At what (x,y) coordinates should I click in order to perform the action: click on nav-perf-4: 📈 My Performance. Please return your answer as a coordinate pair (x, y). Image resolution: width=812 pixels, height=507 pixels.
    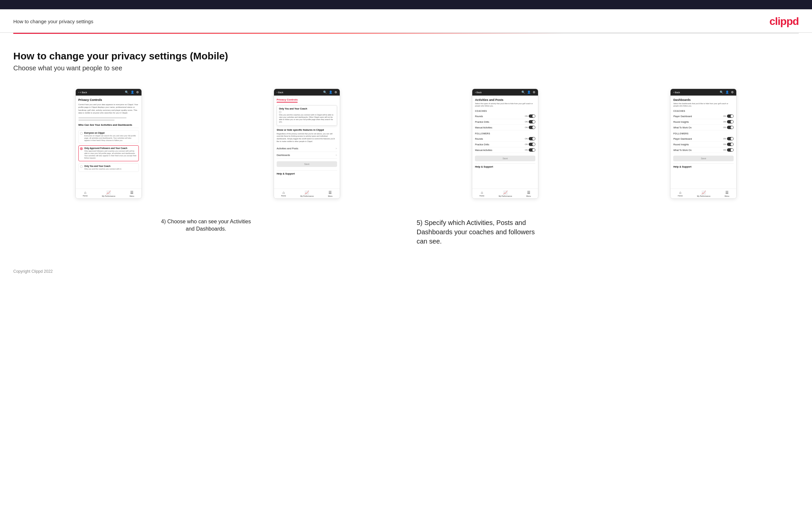
    Looking at the image, I should click on (704, 194).